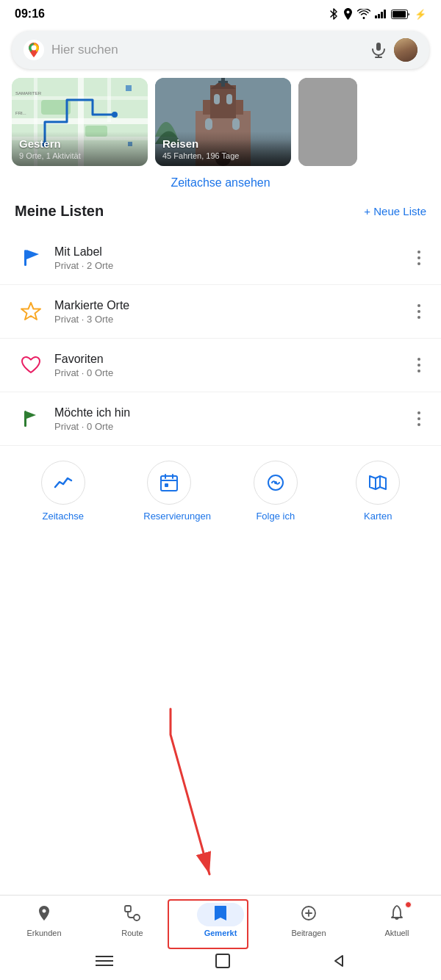 The image size is (441, 980). Describe the element at coordinates (132, 920) in the screenshot. I see `nav-item-route: Route` at that location.